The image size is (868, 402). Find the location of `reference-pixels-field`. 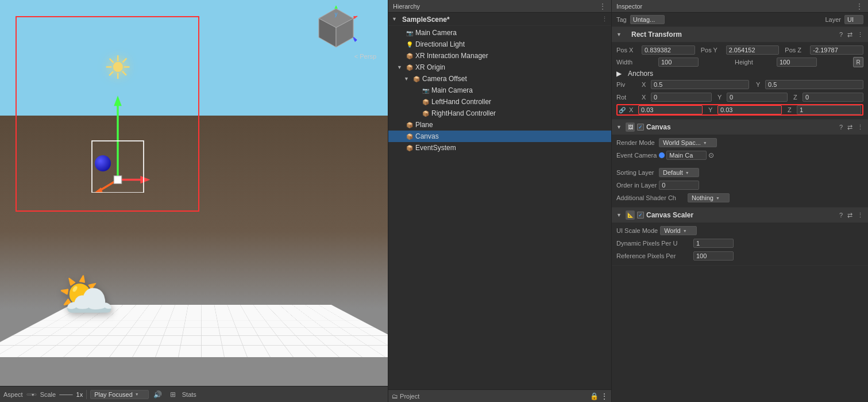

reference-pixels-field is located at coordinates (713, 256).